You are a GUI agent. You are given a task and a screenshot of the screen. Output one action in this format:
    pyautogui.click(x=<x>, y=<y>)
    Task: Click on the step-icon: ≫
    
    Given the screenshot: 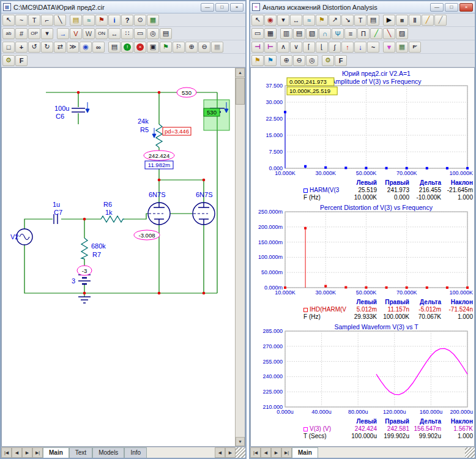 What is the action you would take?
    pyautogui.click(x=73, y=47)
    